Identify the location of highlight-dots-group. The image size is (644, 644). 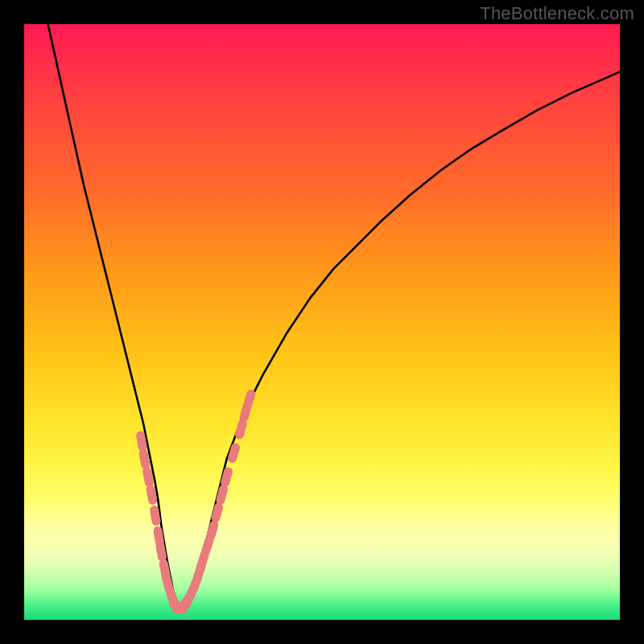
(196, 502).